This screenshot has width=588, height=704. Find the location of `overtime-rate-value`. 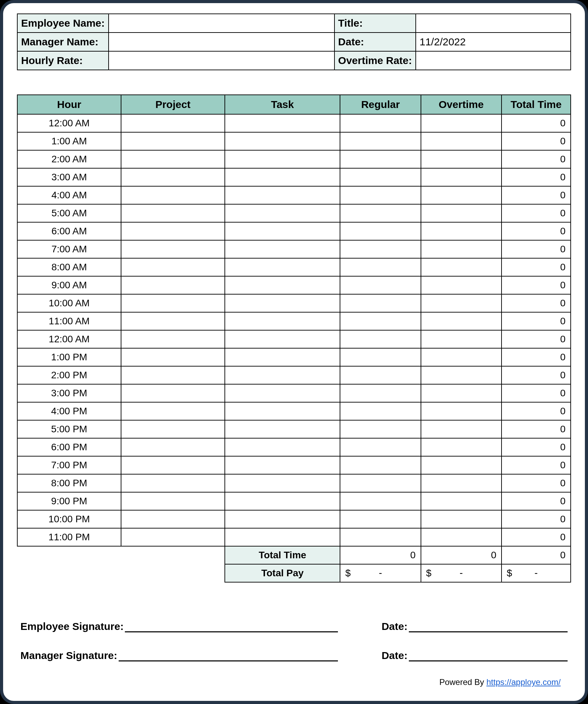

overtime-rate-value is located at coordinates (493, 61).